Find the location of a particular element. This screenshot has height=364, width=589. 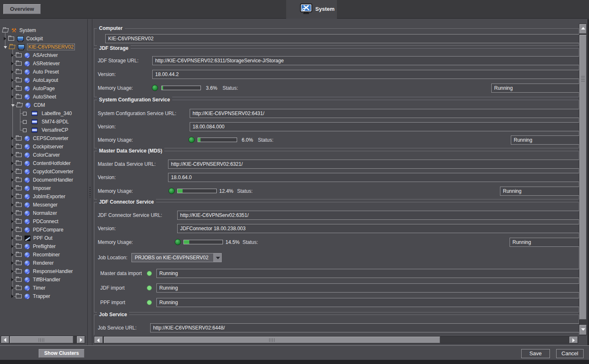

tree-item-normalizer: Normalizer is located at coordinates (44, 213).